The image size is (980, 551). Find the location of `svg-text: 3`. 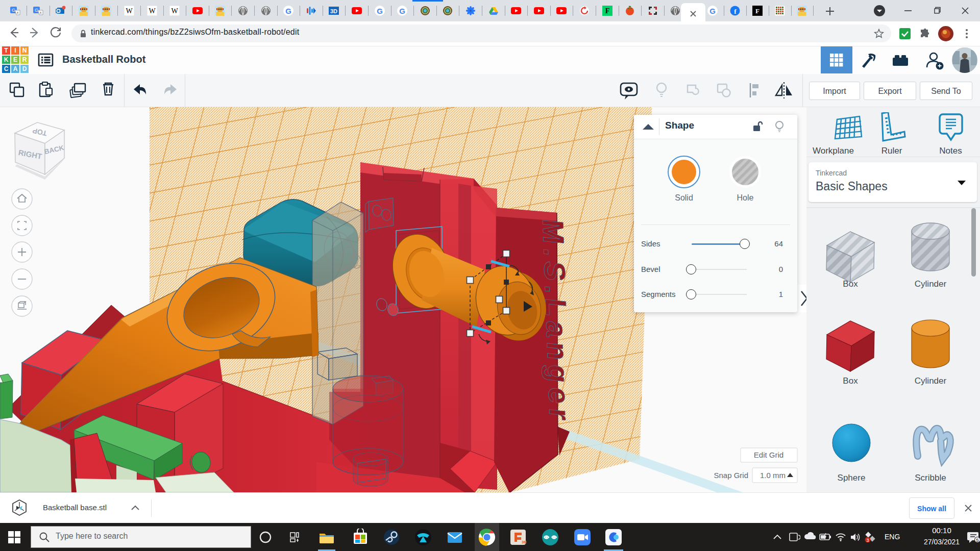

svg-text: 3 is located at coordinates (868, 540).